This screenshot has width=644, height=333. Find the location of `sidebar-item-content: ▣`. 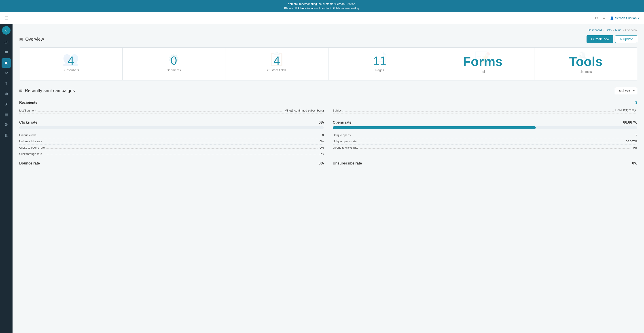

sidebar-item-content: ▣ is located at coordinates (6, 63).